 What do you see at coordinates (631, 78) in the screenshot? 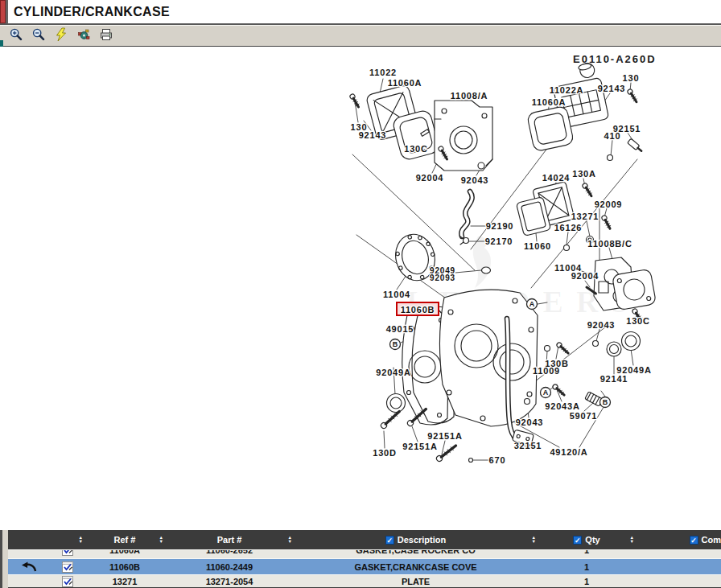
I see `part-label-130: 130` at bounding box center [631, 78].